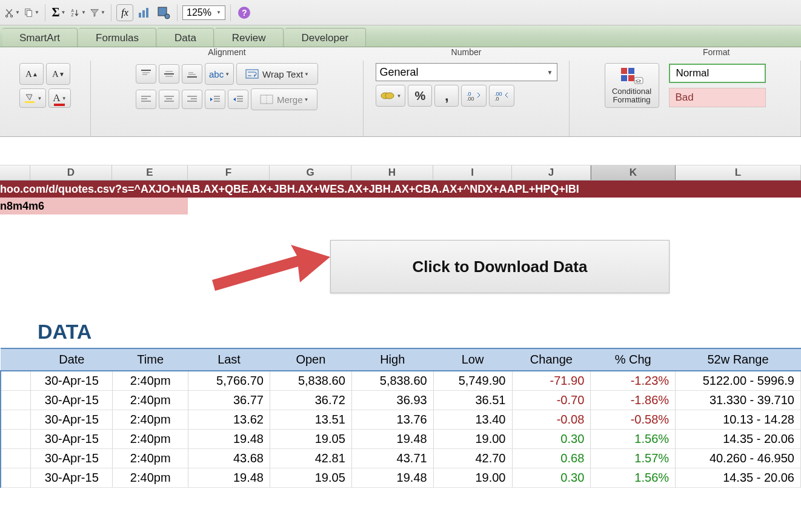 This screenshot has height=532, width=801. Describe the element at coordinates (150, 173) in the screenshot. I see `col-head-e: E` at that location.